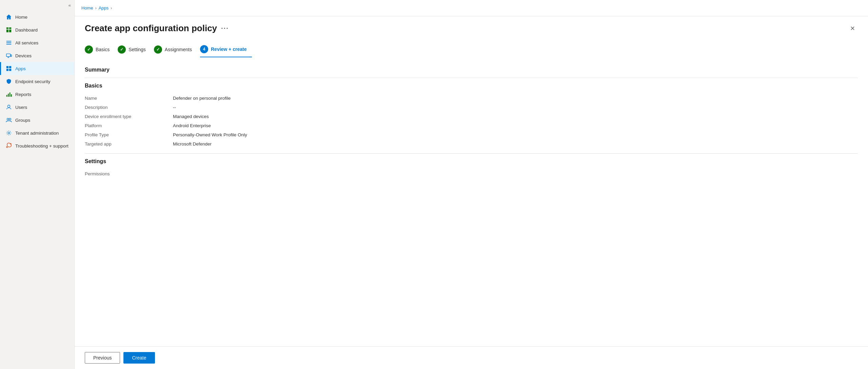 This screenshot has height=369, width=868. What do you see at coordinates (37, 17) in the screenshot?
I see `sidebar-item-home: Home` at bounding box center [37, 17].